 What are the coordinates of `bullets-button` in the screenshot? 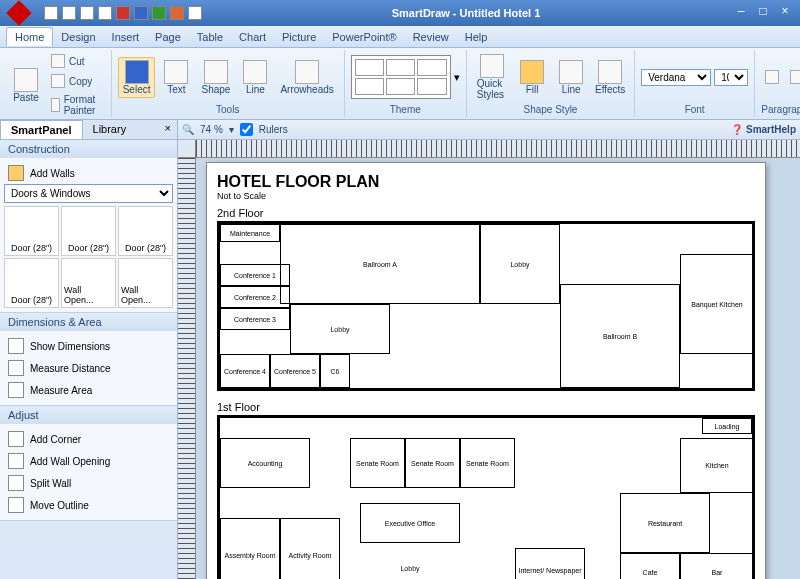 It's located at (772, 77).